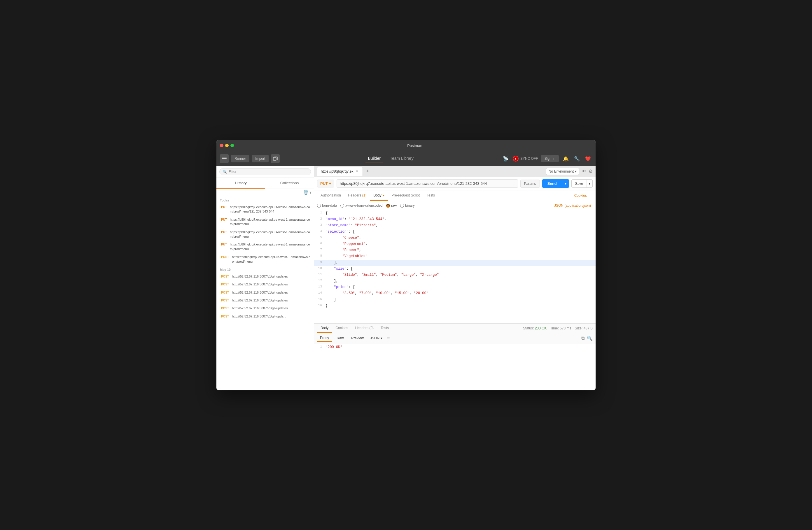 Image resolution: width=812 pixels, height=530 pixels. I want to click on code-line-12: 12 ],, so click(455, 281).